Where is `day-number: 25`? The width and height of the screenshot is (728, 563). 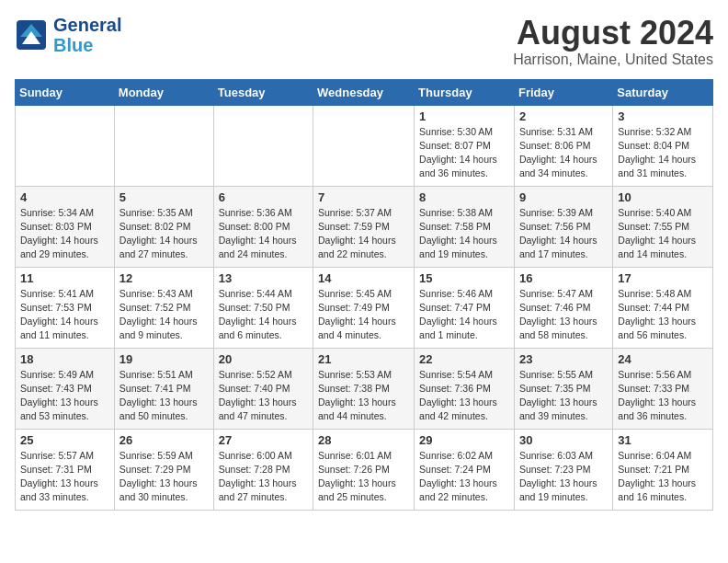 day-number: 25 is located at coordinates (64, 440).